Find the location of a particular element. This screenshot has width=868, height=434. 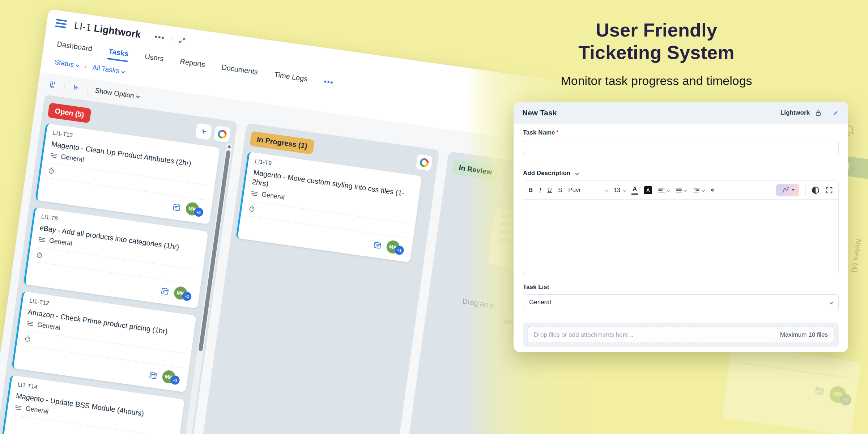

max-files-note: Maximum 10 files is located at coordinates (804, 335).